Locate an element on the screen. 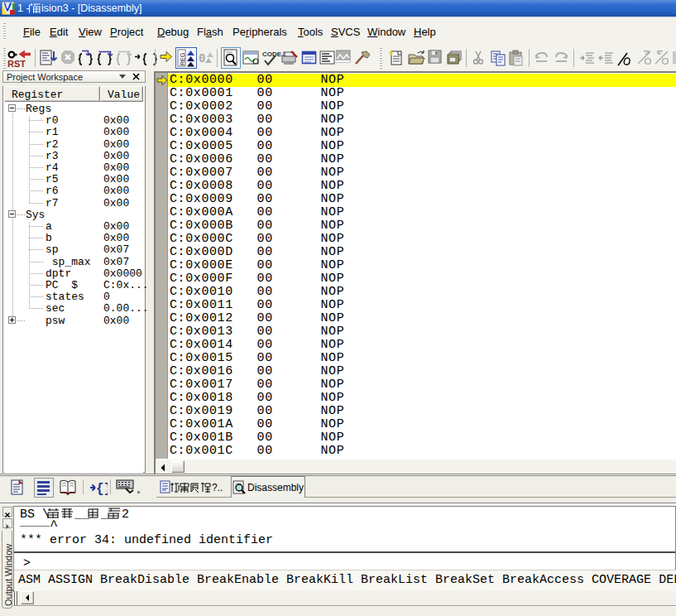  svg-text: REG is located at coordinates (182, 60).